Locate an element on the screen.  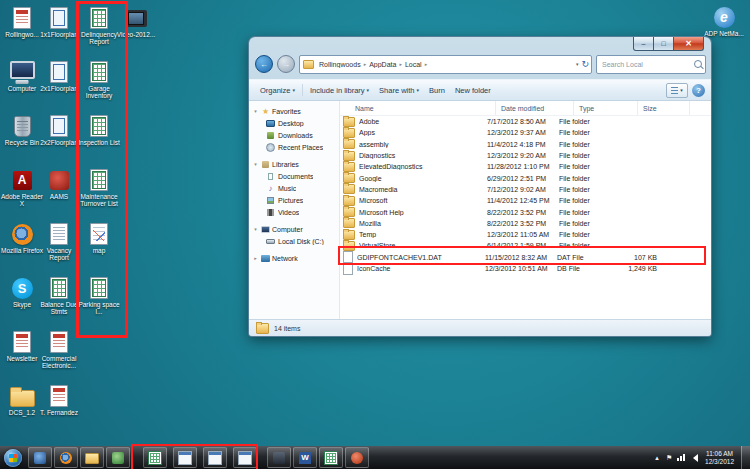
desktop-icon-maintenance-turnover-list: Maintenance Turnover List is located at coordinates (99, 195).